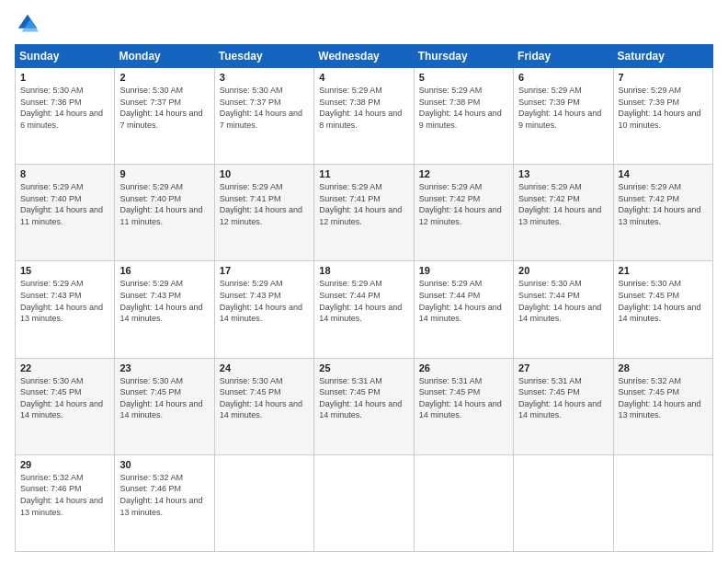 The height and width of the screenshot is (563, 728). I want to click on day-info: Sunrise: 5:29 AM Sunset: 7:42 PM Dayligh…, so click(664, 204).